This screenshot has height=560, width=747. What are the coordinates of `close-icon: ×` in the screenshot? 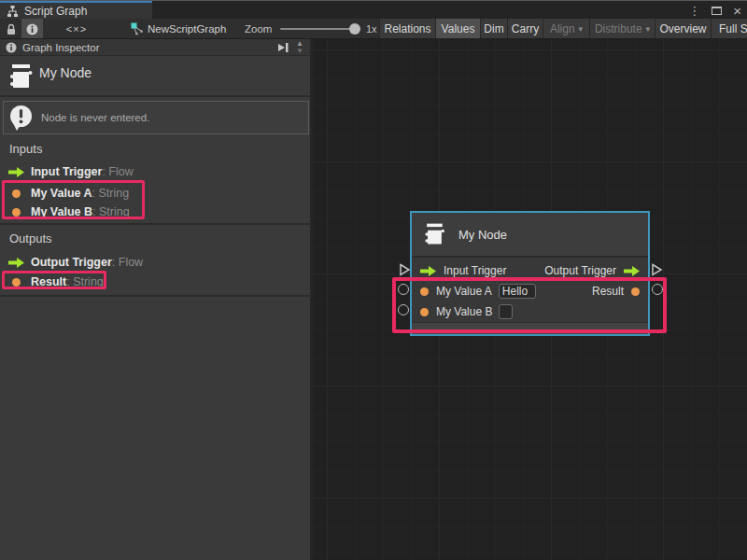 It's located at (738, 11).